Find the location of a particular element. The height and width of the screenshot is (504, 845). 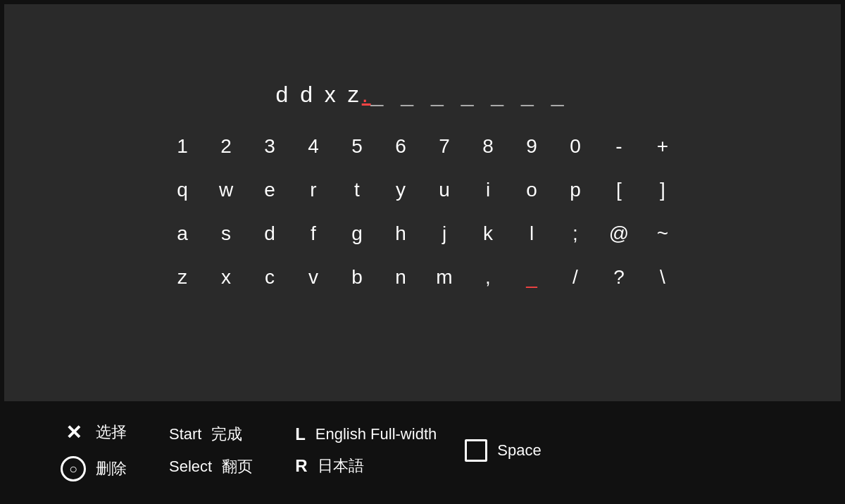

space-button-item: Space is located at coordinates (503, 451).